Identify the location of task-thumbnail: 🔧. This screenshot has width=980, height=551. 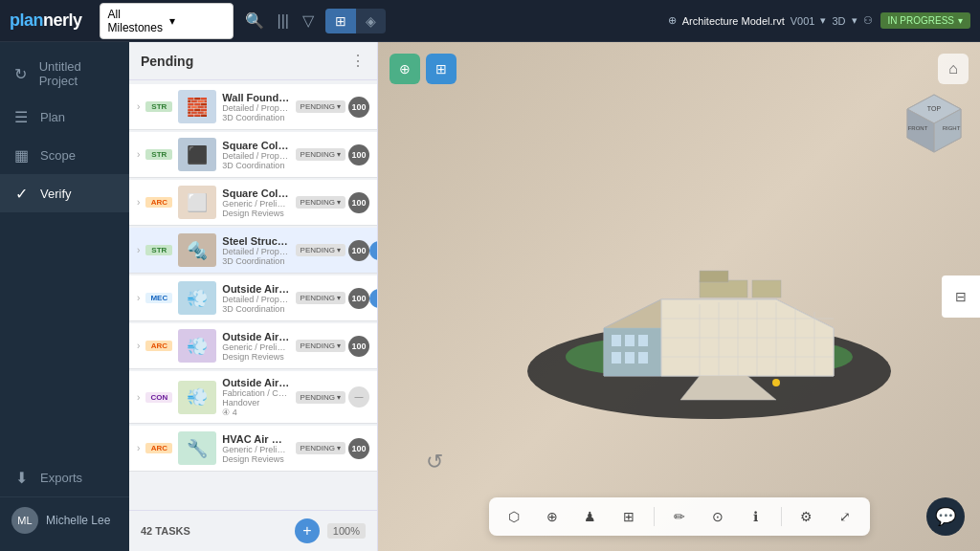
(197, 448).